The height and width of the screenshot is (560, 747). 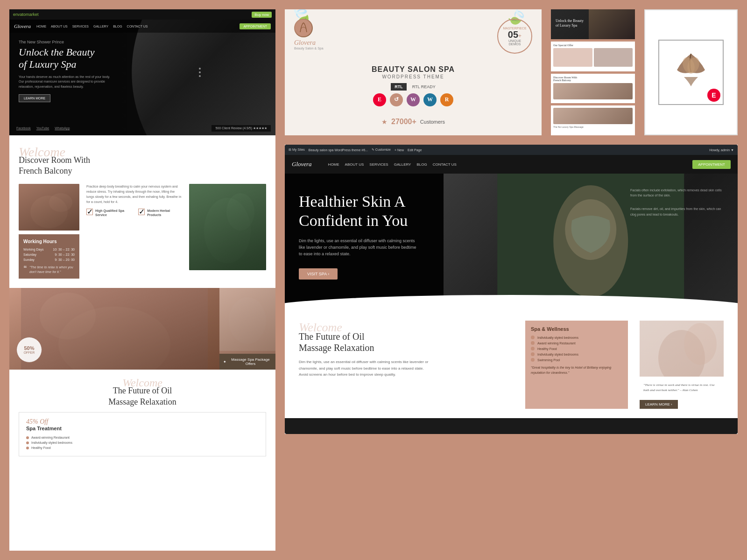 What do you see at coordinates (35, 98) in the screenshot?
I see `hero-learn-more-button: LEARN MORE` at bounding box center [35, 98].